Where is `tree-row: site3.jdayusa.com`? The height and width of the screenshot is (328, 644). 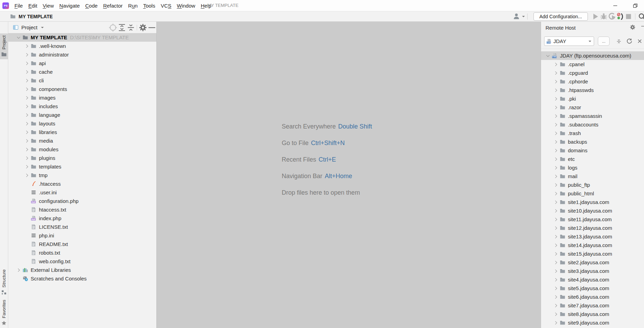 tree-row: site3.jdayusa.com is located at coordinates (592, 271).